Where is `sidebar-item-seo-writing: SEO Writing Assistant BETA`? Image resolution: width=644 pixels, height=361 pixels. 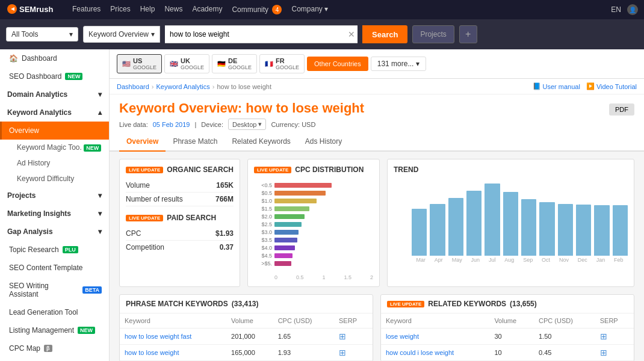 sidebar-item-seo-writing: SEO Writing Assistant BETA is located at coordinates (54, 290).